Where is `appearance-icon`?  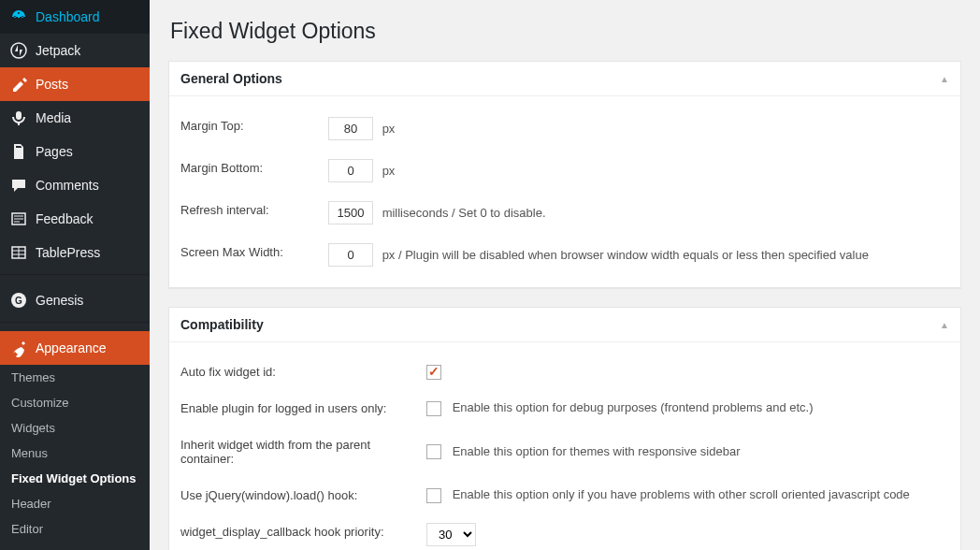
appearance-icon is located at coordinates (19, 348).